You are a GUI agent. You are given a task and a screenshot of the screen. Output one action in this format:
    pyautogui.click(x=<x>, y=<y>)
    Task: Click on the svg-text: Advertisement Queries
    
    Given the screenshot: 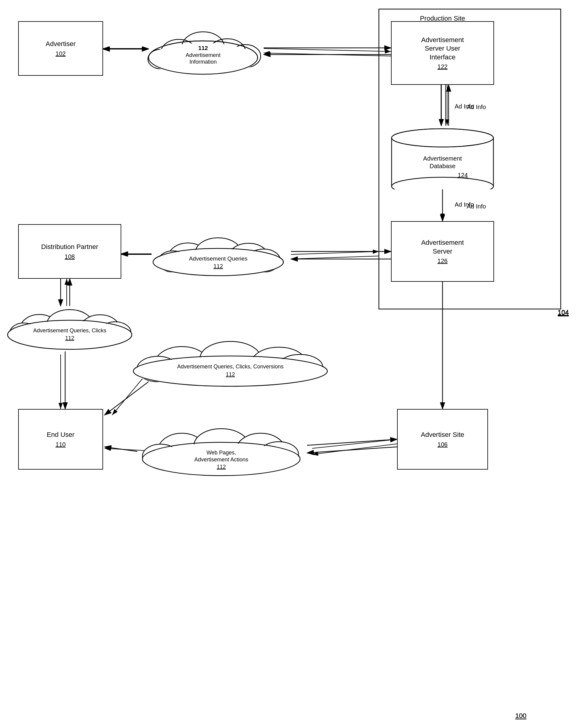 What is the action you would take?
    pyautogui.click(x=218, y=259)
    